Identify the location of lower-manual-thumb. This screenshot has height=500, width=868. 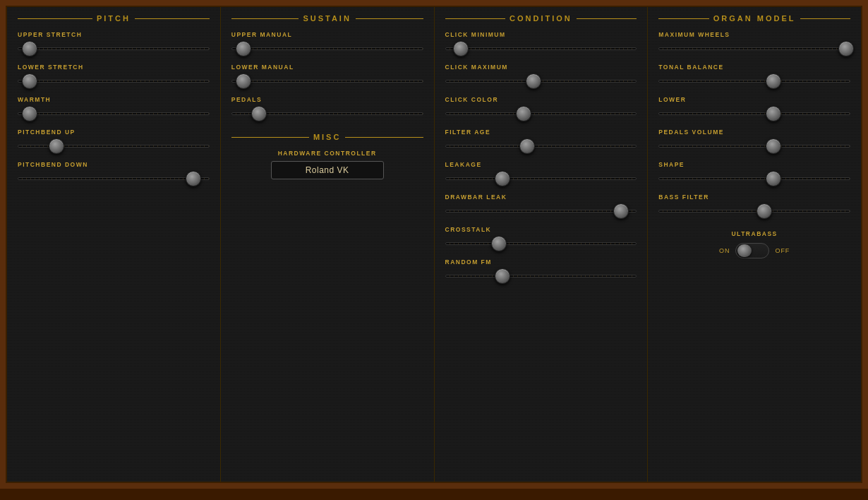
(243, 81).